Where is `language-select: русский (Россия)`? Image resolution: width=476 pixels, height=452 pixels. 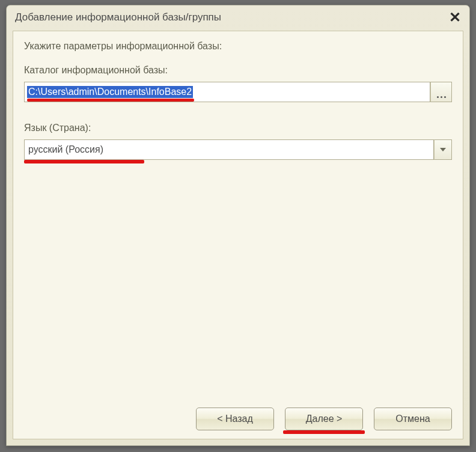 language-select: русский (Россия) is located at coordinates (229, 150).